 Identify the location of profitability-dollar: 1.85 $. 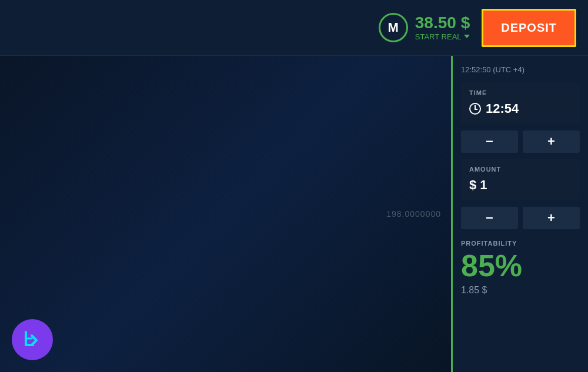
(520, 290).